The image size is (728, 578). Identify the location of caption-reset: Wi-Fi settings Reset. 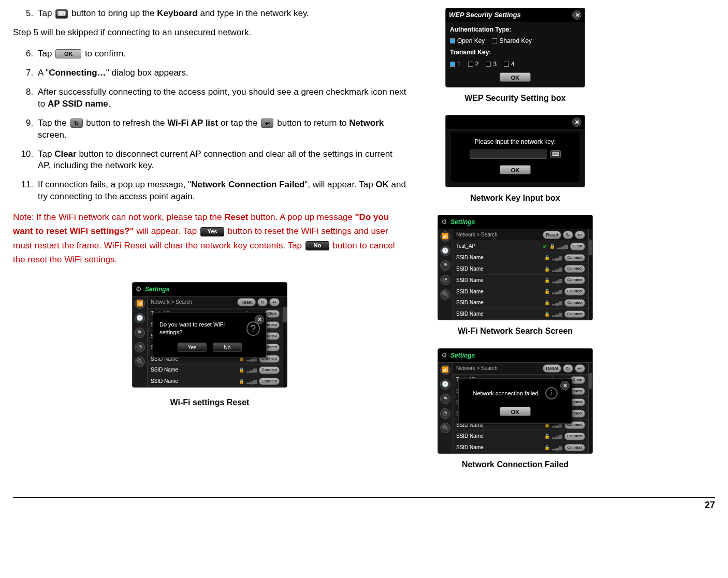
(210, 403).